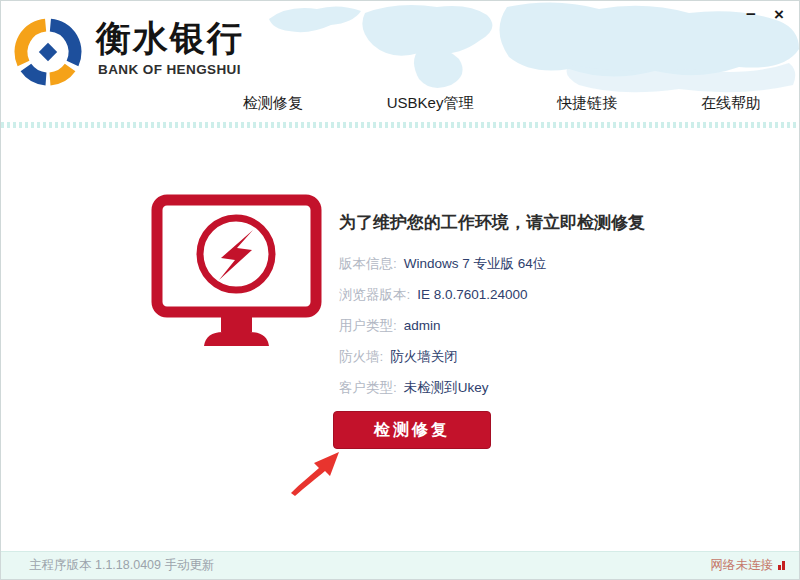  What do you see at coordinates (779, 15) in the screenshot?
I see `close-button: ×` at bounding box center [779, 15].